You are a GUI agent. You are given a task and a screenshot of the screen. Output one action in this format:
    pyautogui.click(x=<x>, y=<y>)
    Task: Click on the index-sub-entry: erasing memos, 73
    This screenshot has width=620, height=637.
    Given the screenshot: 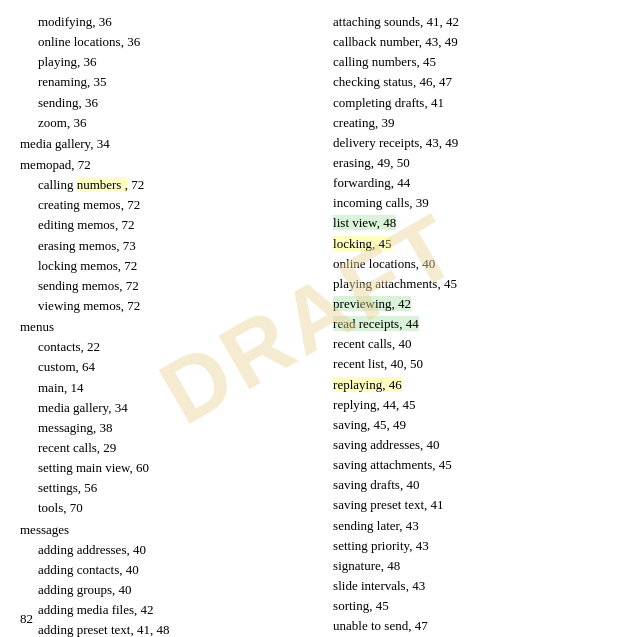 What is the action you would take?
    pyautogui.click(x=158, y=246)
    